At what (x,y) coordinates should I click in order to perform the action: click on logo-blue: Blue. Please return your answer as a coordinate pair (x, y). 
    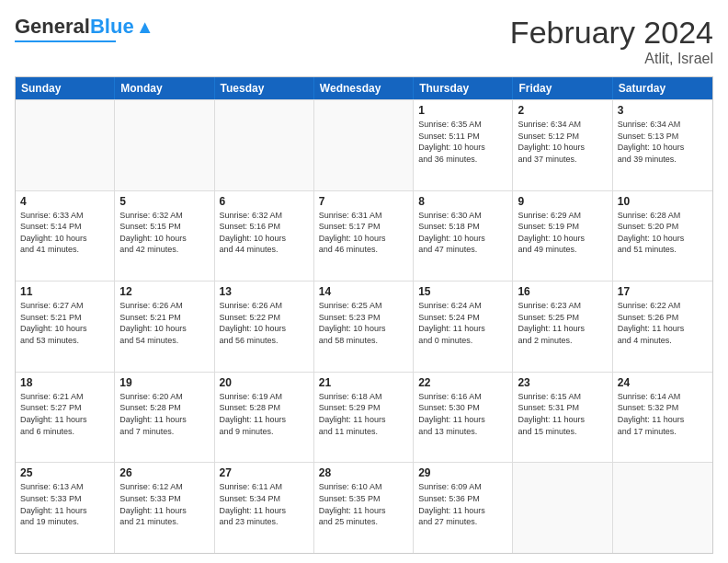
    Looking at the image, I should click on (112, 27).